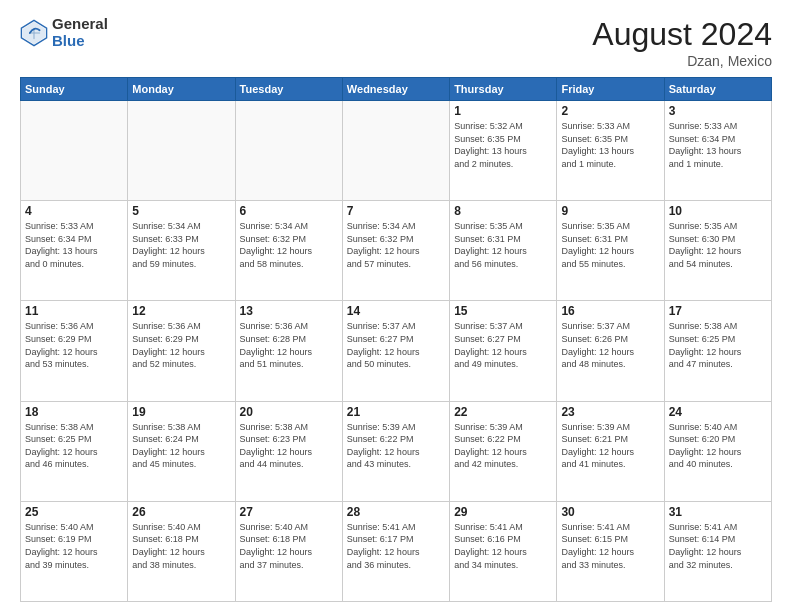 The height and width of the screenshot is (612, 792). I want to click on table-row: 15Sunrise: 5:37 AM Sunset: 6:27 PM Dayli…, so click(504, 351).